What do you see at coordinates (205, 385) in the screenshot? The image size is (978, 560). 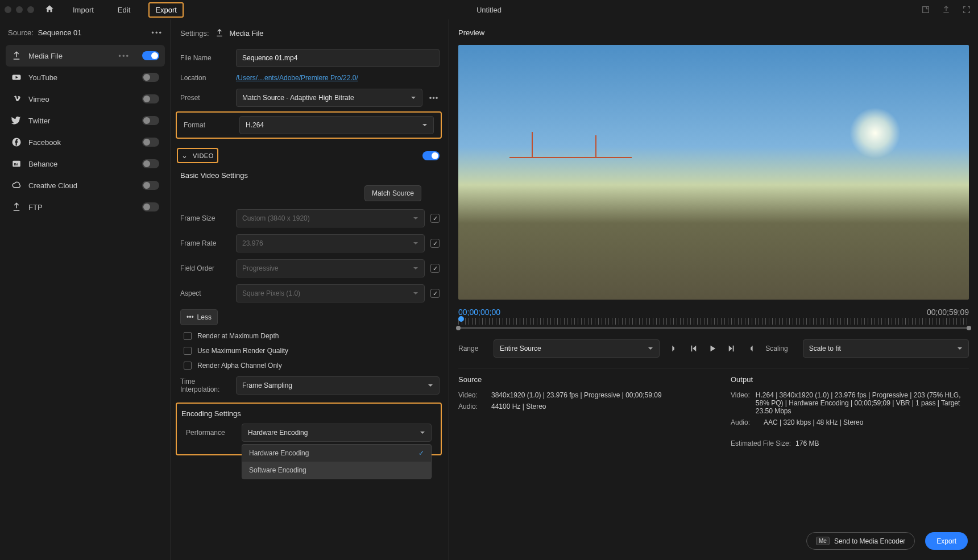 I see `time-interp-label: Time Interpolation:` at bounding box center [205, 385].